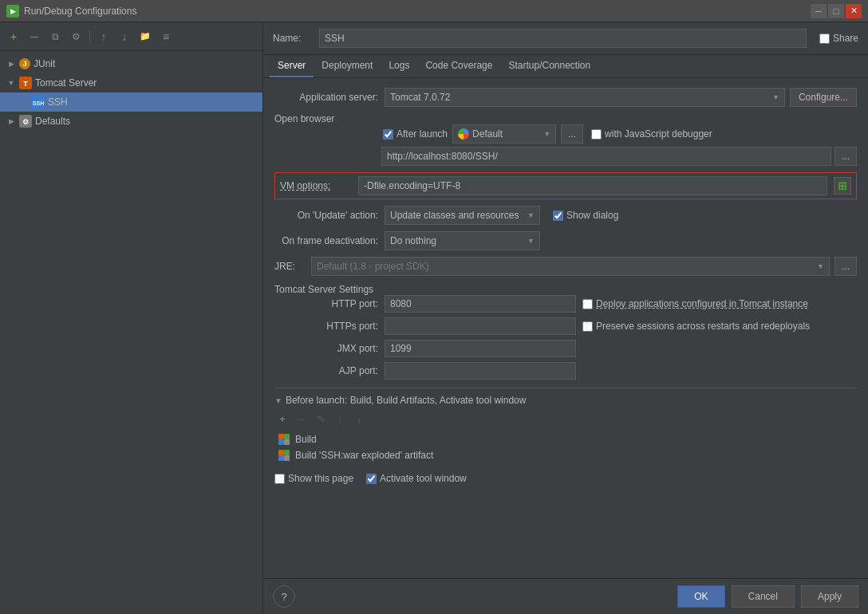  Describe the element at coordinates (124, 37) in the screenshot. I see `move-down-button: ↓` at that location.